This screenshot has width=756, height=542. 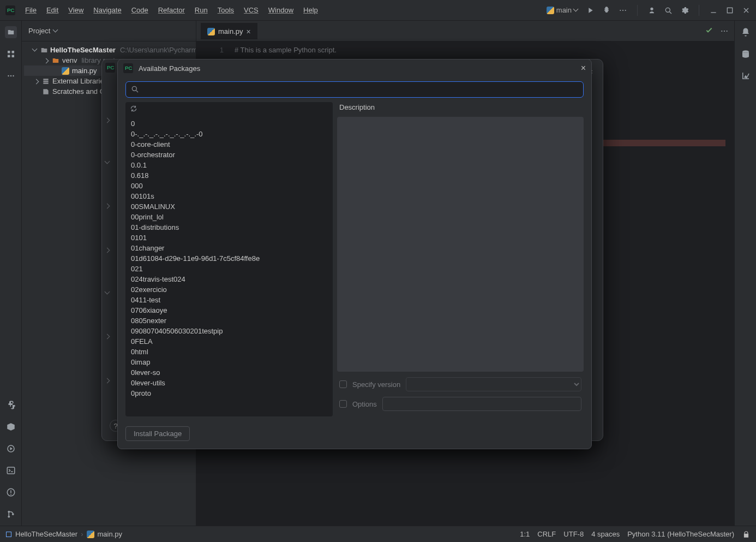 What do you see at coordinates (229, 259) in the screenshot?
I see `package-item: 01d61084-d29e-11e9-96d1-7c5cf84ffe8e` at bounding box center [229, 259].